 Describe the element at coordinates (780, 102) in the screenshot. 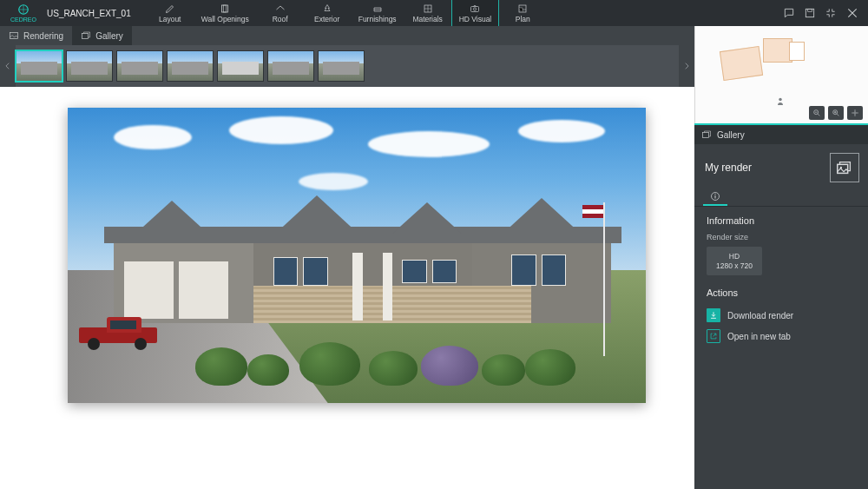

I see `person-marker-icon` at that location.